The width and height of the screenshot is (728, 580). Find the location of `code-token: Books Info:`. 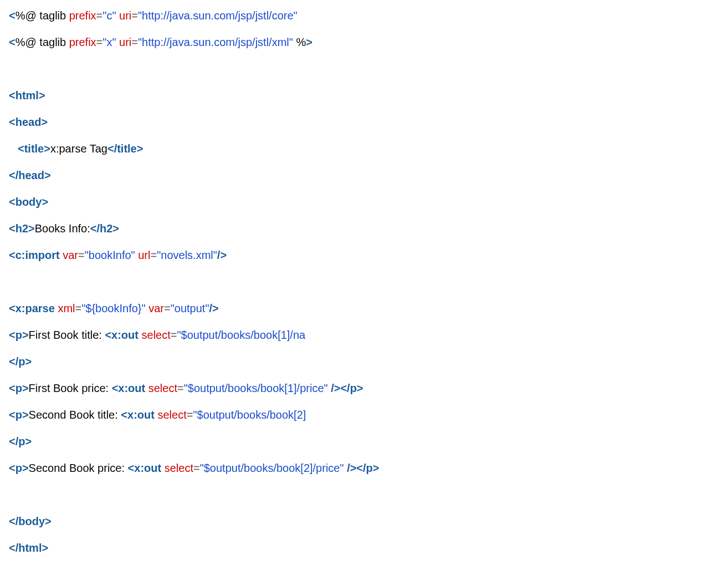

code-token: Books Info: is located at coordinates (63, 228).